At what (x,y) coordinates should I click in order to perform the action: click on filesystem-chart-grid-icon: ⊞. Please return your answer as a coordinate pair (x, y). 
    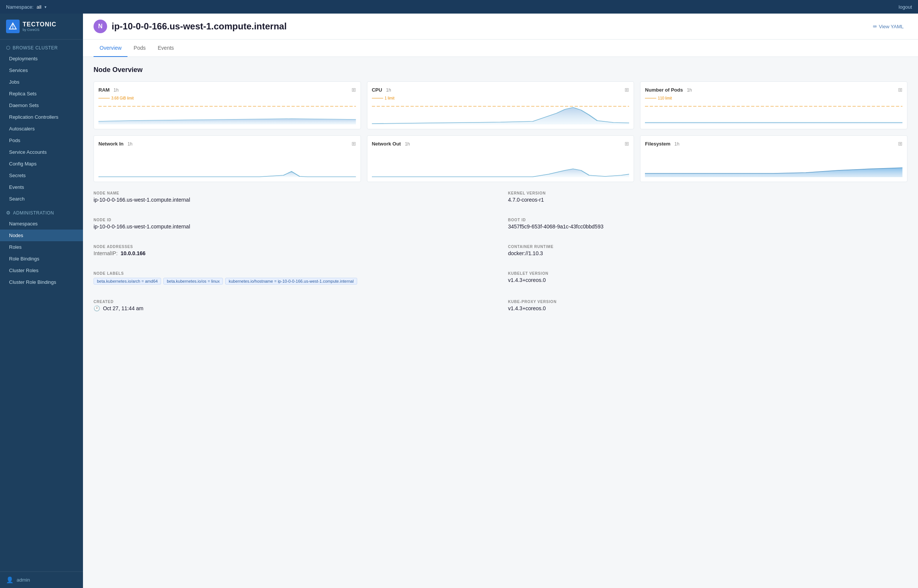
    Looking at the image, I should click on (900, 144).